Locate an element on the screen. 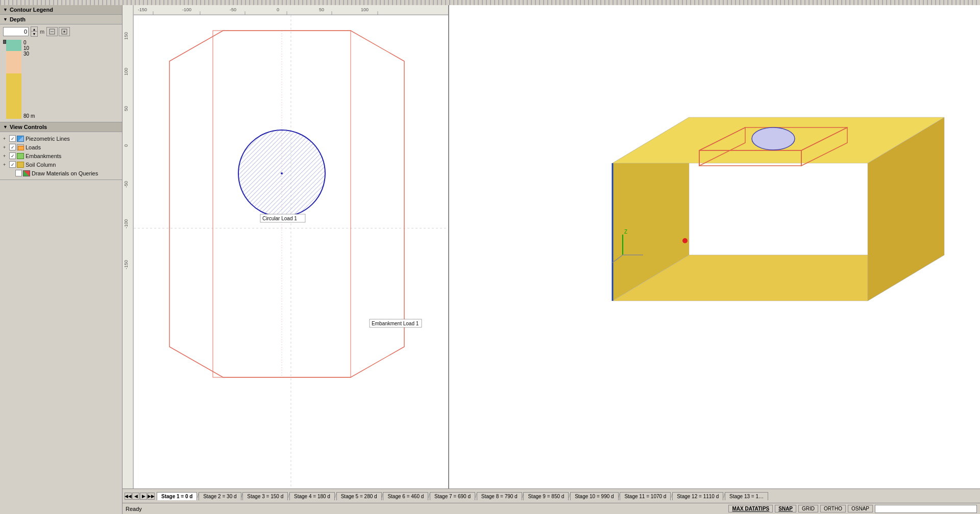 This screenshot has width=980, height=514. depth-buttons is located at coordinates (58, 32).